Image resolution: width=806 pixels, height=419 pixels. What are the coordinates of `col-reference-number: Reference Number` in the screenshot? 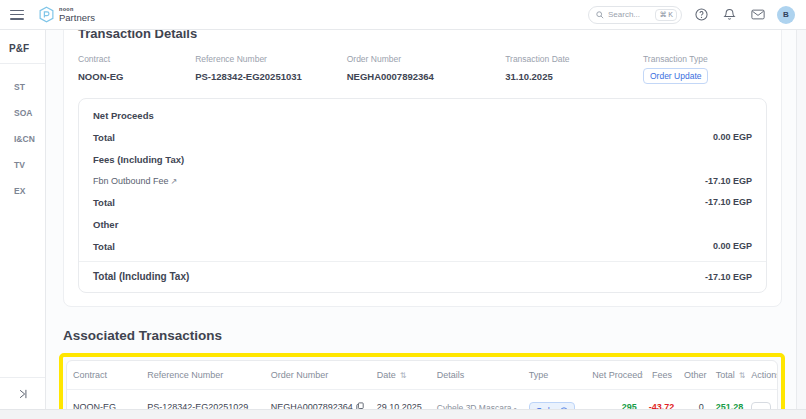 It's located at (203, 376).